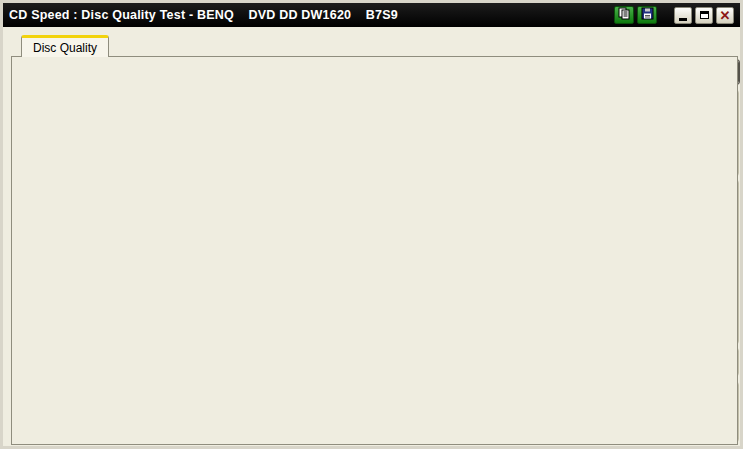 The width and height of the screenshot is (743, 449). I want to click on clipboard-icon, so click(624, 15).